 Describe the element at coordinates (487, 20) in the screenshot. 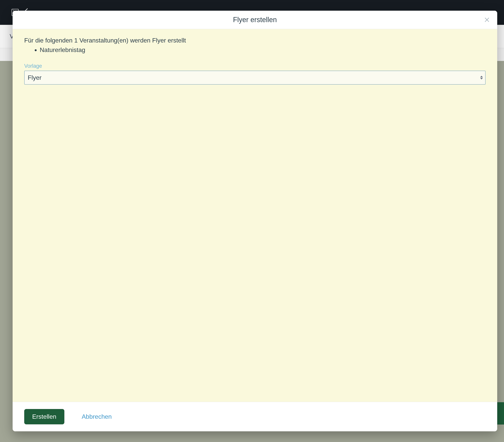

I see `close-button` at that location.